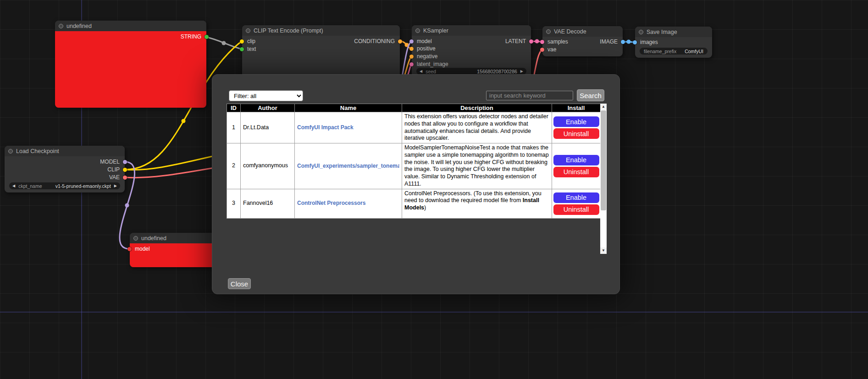 The width and height of the screenshot is (868, 379). I want to click on cell-name: ComfyUI Impact Pack, so click(348, 128).